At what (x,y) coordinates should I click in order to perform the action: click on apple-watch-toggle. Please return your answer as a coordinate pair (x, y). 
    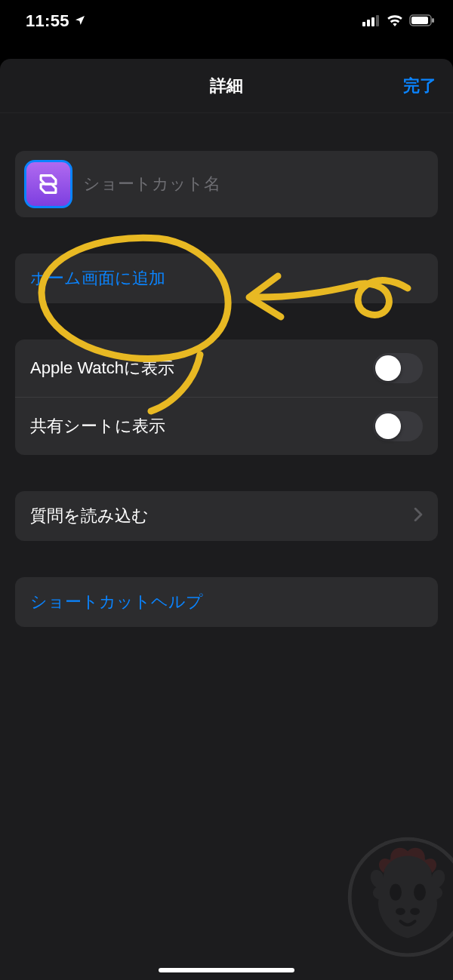
    Looking at the image, I should click on (398, 368).